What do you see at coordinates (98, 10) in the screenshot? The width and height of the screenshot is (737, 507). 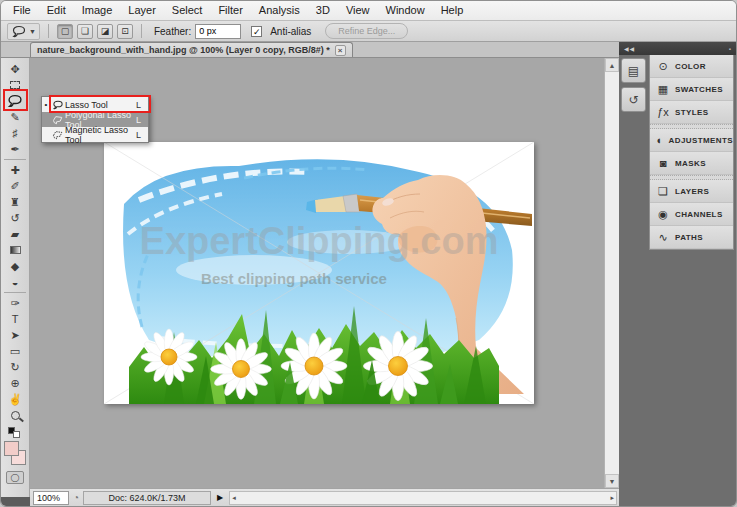 I see `menu-image: Image` at bounding box center [98, 10].